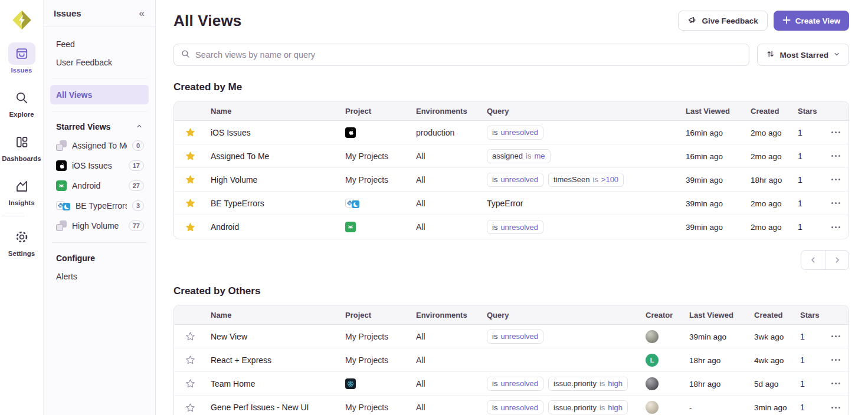  I want to click on previous-page-button, so click(813, 260).